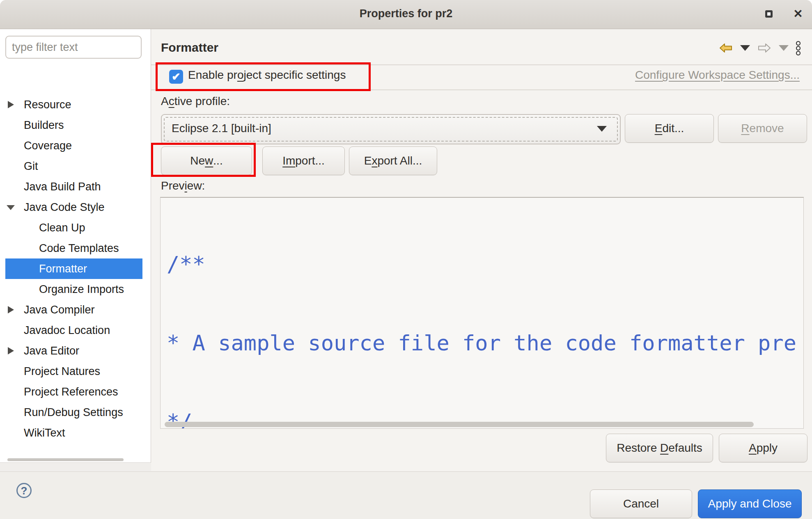  Describe the element at coordinates (74, 146) in the screenshot. I see `sidebar-item-coverage: Coverage` at that location.